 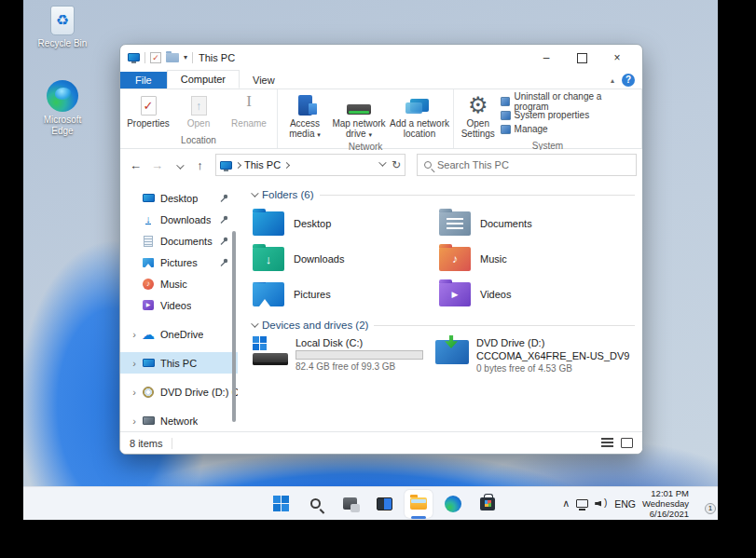 What do you see at coordinates (149, 197) in the screenshot?
I see `desktop-icon` at bounding box center [149, 197].